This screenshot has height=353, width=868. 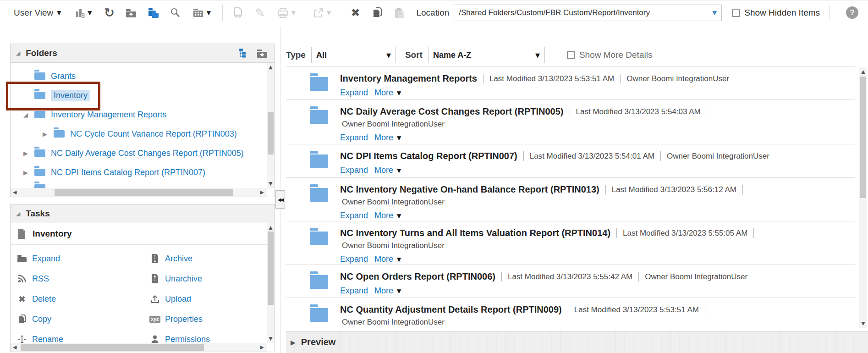 I want to click on copy-pages-icon, so click(x=22, y=319).